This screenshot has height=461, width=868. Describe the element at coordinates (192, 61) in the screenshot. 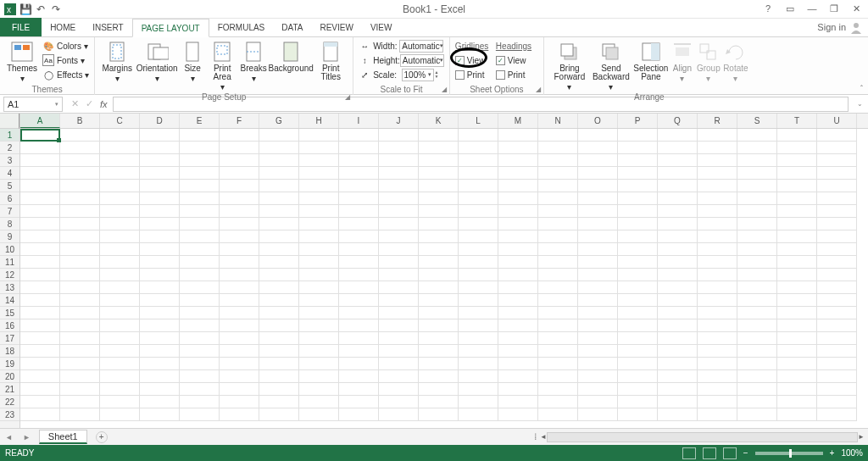

I see `size-button: Size▾` at that location.